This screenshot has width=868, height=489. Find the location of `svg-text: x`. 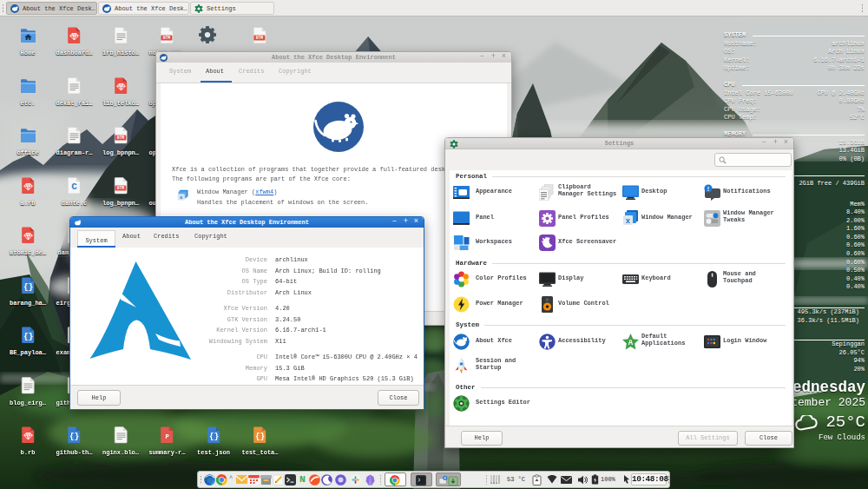

svg-text: x is located at coordinates (181, 198).